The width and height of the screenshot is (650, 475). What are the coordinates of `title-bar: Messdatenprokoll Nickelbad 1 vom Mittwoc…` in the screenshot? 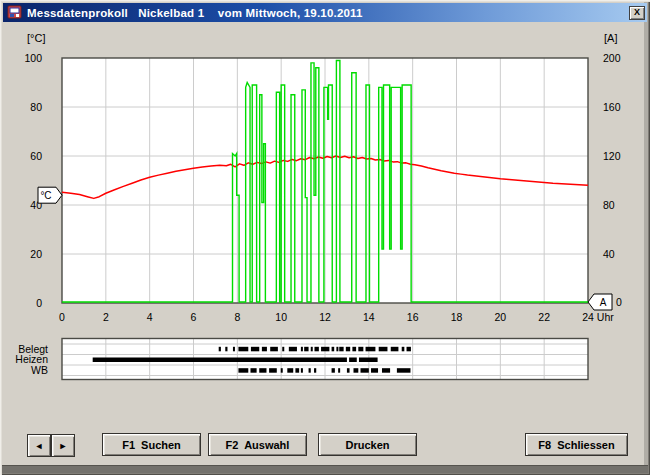 It's located at (325, 12).